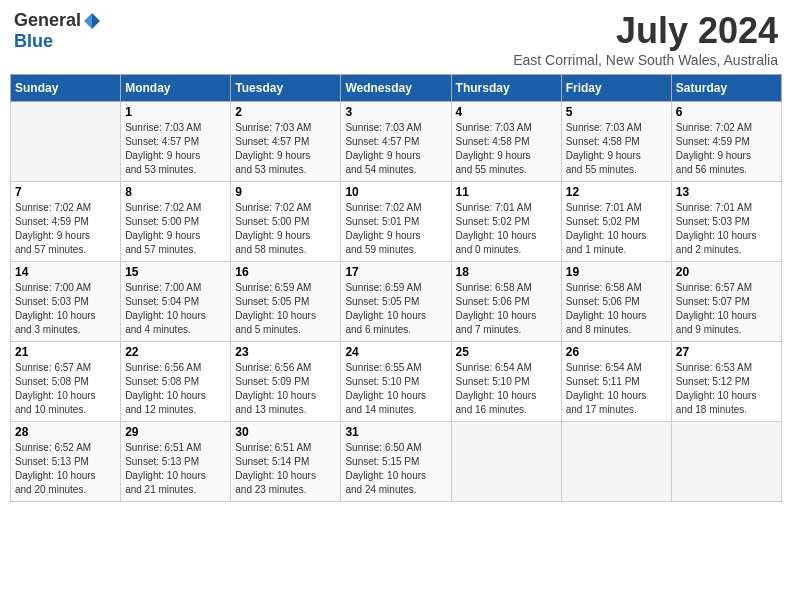 Image resolution: width=792 pixels, height=612 pixels. Describe the element at coordinates (616, 222) in the screenshot. I see `calendar-day-cell: 12Sunrise: 7:01 AM Sunset: 5:02 PM Dayli…` at that location.